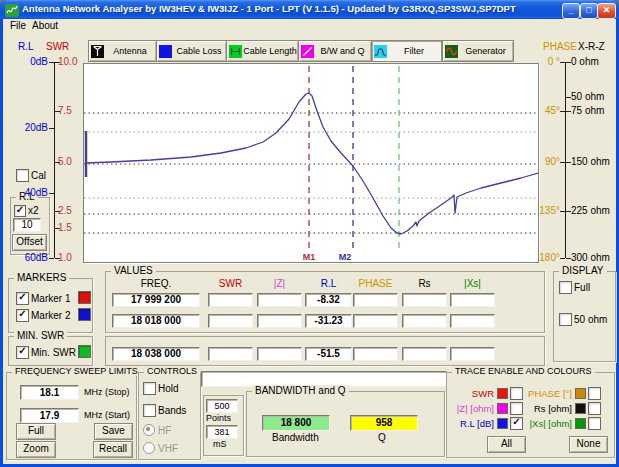  What do you see at coordinates (588, 444) in the screenshot?
I see `trace-none-button: None` at bounding box center [588, 444].